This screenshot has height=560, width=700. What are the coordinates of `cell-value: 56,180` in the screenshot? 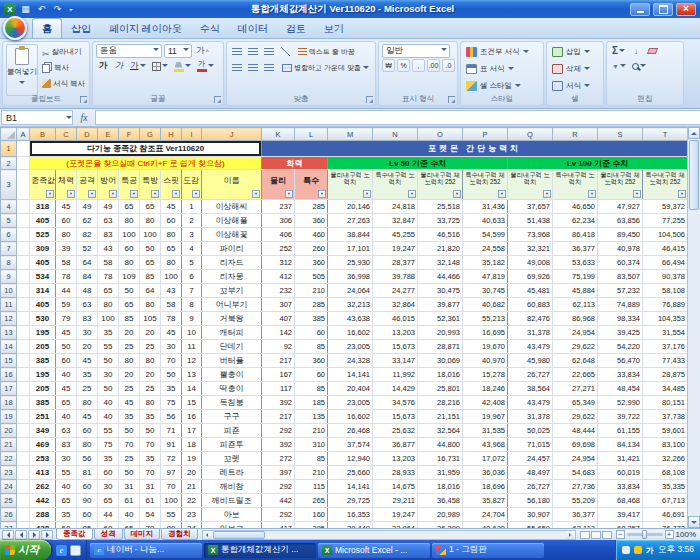 It's located at (530, 501).